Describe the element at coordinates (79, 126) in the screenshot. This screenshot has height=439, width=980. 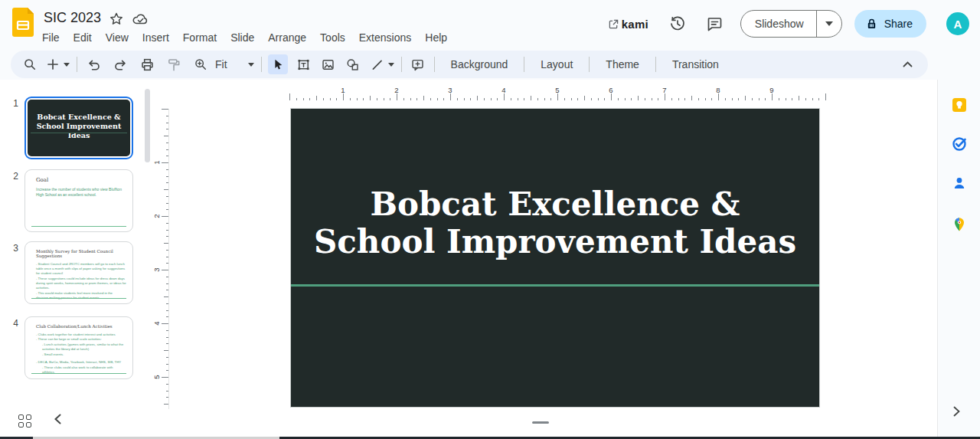
I see `thumb-title: Bobcat Excellence &School Improvement Id…` at that location.